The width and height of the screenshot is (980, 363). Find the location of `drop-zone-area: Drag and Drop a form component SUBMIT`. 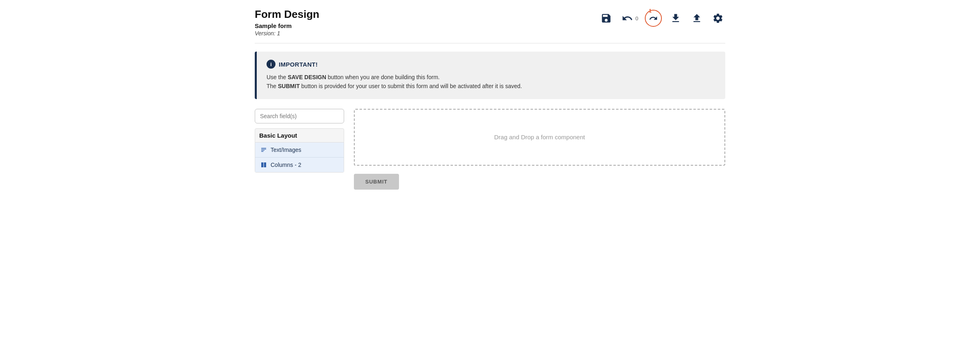

drop-zone-area: Drag and Drop a form component SUBMIT is located at coordinates (540, 149).